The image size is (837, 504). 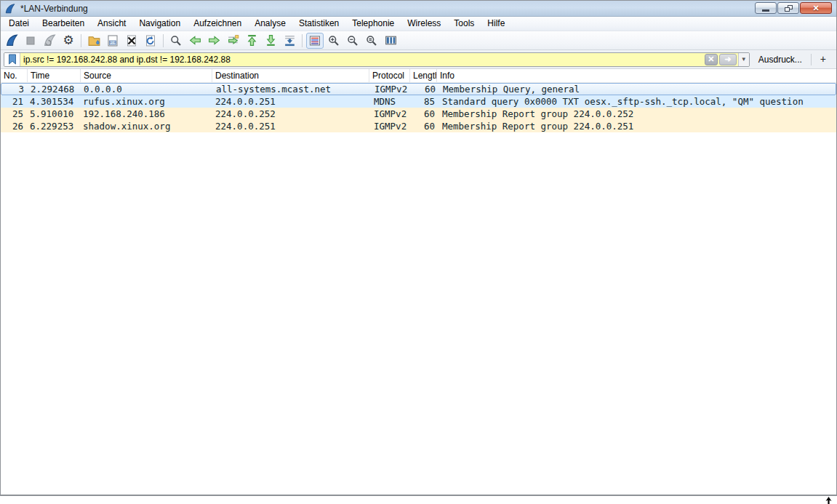 What do you see at coordinates (271, 23) in the screenshot?
I see `menu-analyse: Analyse` at bounding box center [271, 23].